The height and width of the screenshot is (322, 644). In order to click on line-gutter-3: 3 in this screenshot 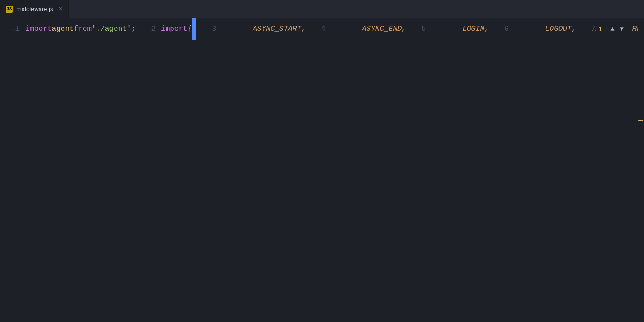, I will do `click(209, 29)`.